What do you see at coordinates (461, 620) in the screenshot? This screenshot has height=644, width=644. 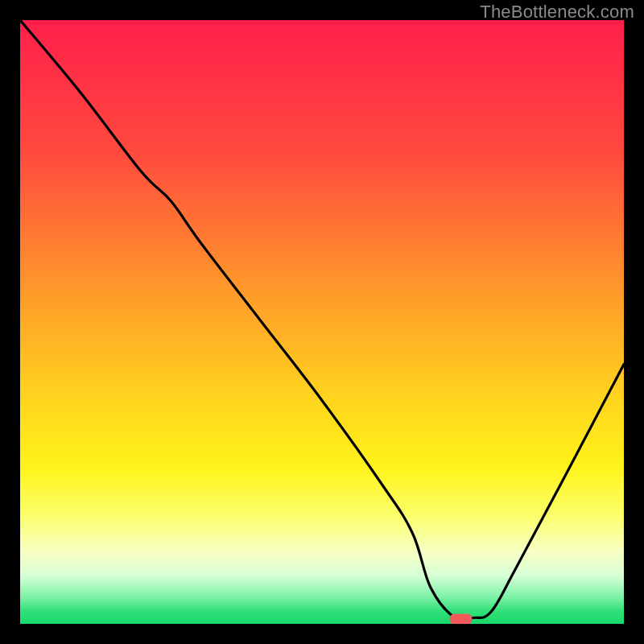 I see `marker-pill` at bounding box center [461, 620].